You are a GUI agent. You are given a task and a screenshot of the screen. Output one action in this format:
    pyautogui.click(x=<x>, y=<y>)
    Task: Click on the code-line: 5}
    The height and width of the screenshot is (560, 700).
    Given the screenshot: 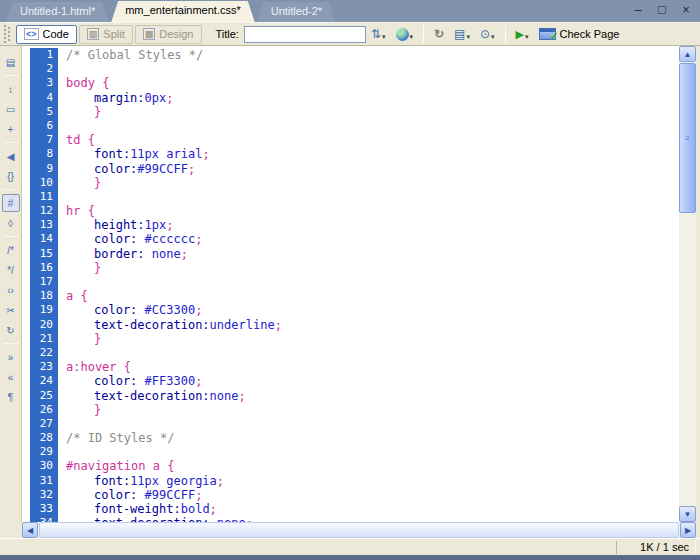 What is the action you would take?
    pyautogui.click(x=354, y=112)
    